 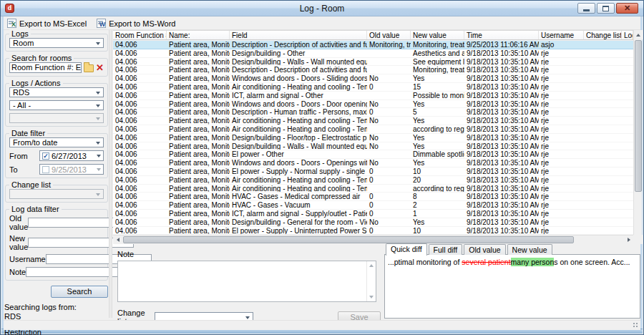 I want to click on scroll-up-button, so click(x=638, y=34).